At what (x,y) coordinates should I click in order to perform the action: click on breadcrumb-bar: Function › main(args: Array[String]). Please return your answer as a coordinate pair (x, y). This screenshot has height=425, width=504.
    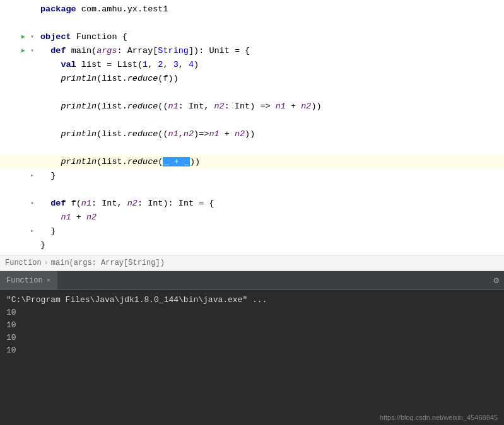
    Looking at the image, I should click on (252, 263).